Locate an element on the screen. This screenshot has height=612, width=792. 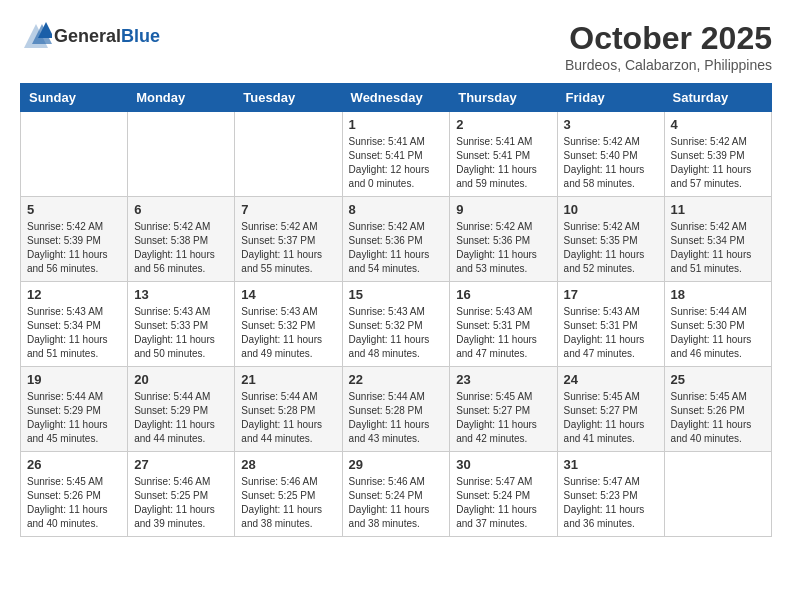
day-info: Sunrise: 5:47 AM Sunset: 5:24 PM Dayligh… is located at coordinates (503, 503).